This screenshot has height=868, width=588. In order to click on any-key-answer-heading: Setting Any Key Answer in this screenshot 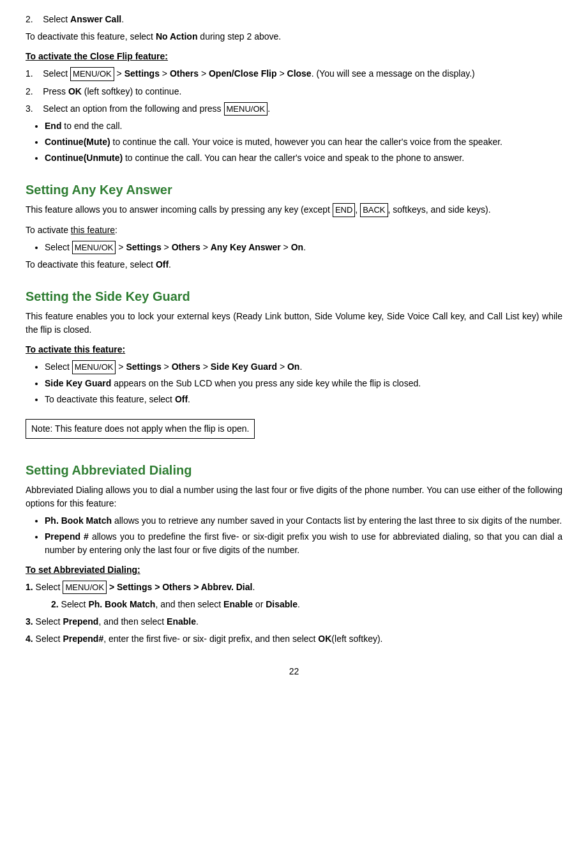, I will do `click(294, 190)`.